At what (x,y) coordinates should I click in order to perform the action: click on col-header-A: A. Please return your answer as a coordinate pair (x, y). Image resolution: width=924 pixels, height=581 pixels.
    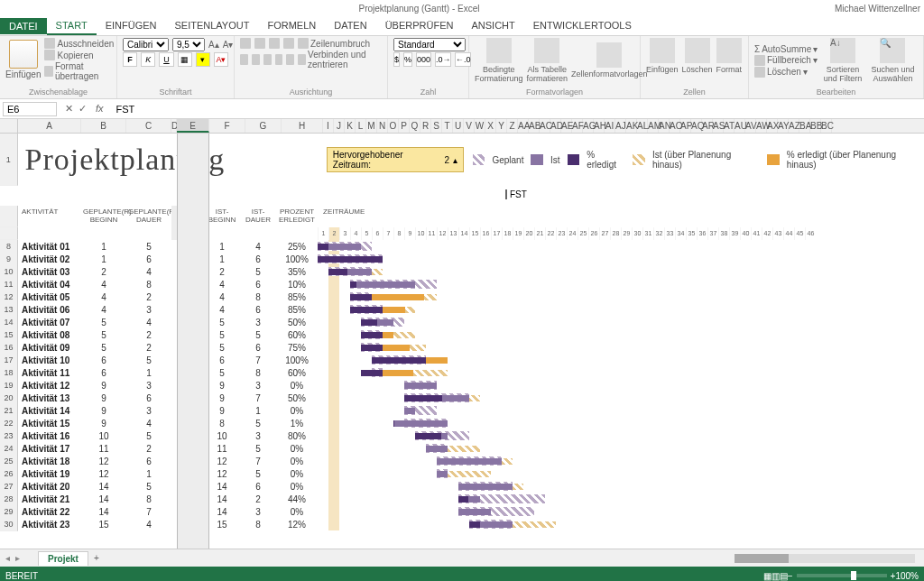
    Looking at the image, I should click on (50, 126).